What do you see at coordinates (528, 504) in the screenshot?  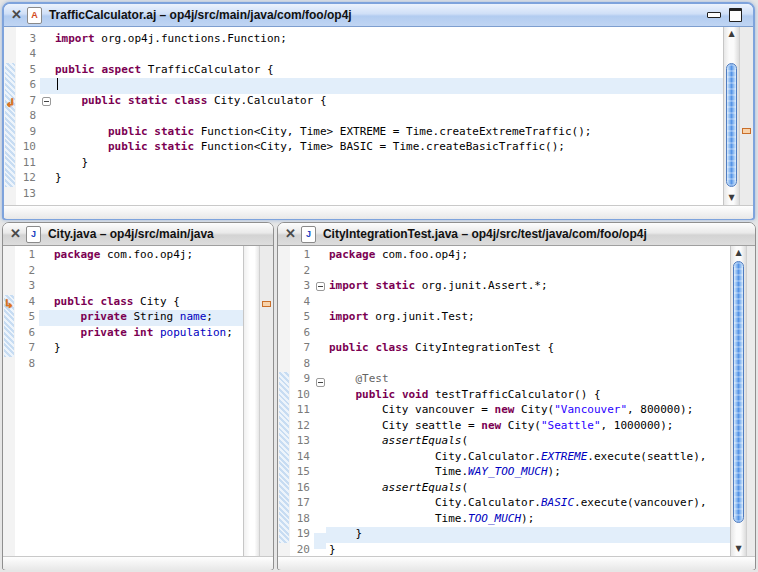 I see `code-line: City.Calculator.BASIC.execute(vancouver)…` at bounding box center [528, 504].